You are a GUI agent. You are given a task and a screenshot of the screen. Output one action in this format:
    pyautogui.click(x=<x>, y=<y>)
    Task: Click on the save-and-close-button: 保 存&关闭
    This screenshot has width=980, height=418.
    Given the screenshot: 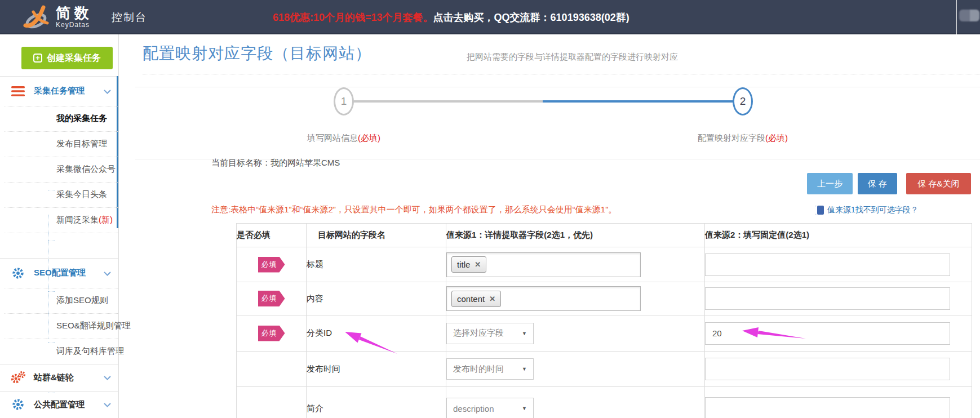 What is the action you would take?
    pyautogui.click(x=939, y=184)
    